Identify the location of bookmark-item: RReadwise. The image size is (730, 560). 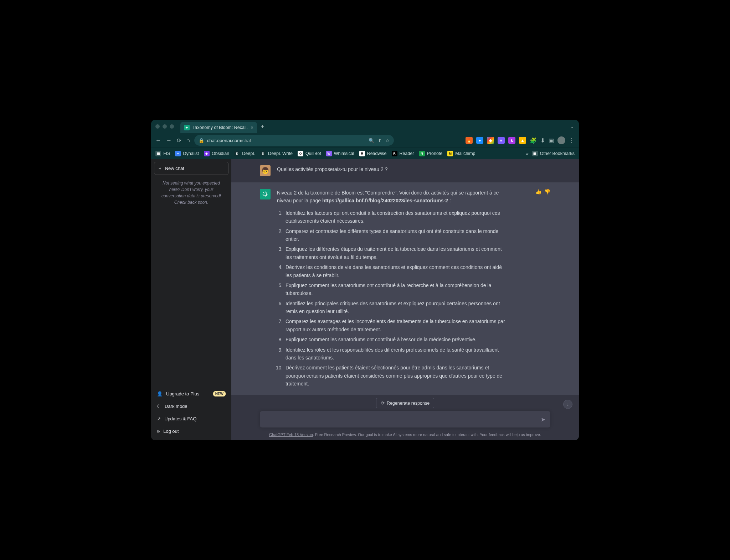
(373, 154).